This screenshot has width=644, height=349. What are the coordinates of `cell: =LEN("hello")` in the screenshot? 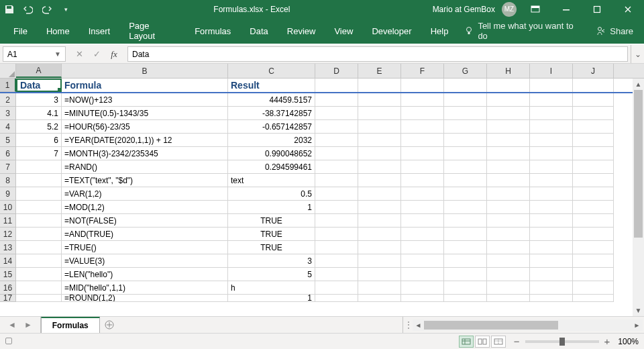 It's located at (145, 275).